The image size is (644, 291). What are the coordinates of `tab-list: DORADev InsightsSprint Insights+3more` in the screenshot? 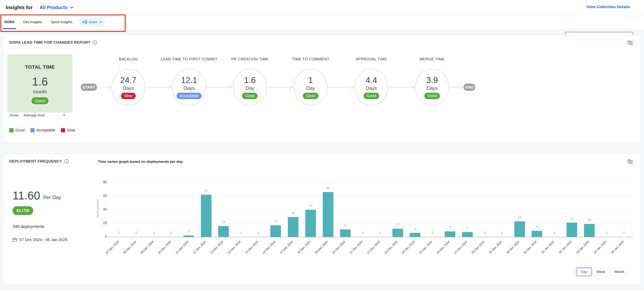 It's located at (54, 22).